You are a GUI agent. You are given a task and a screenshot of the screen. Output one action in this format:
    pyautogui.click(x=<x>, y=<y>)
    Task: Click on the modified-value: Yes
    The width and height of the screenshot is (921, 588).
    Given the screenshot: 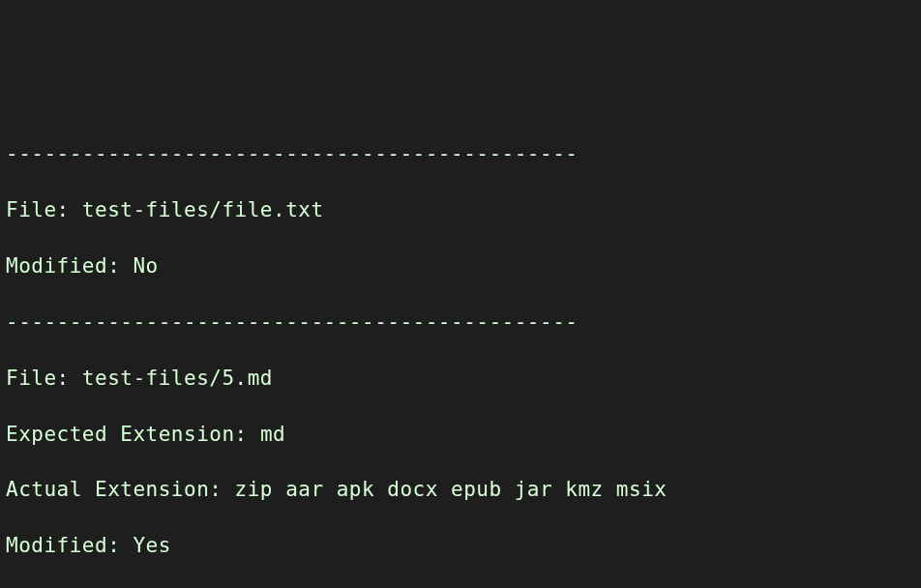 What is the action you would take?
    pyautogui.click(x=151, y=545)
    